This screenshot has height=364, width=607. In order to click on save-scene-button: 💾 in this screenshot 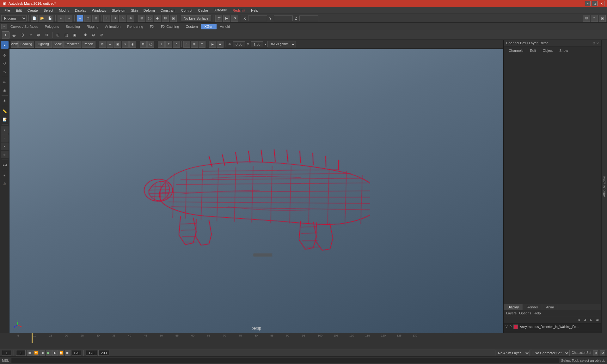, I will do `click(50, 18)`.